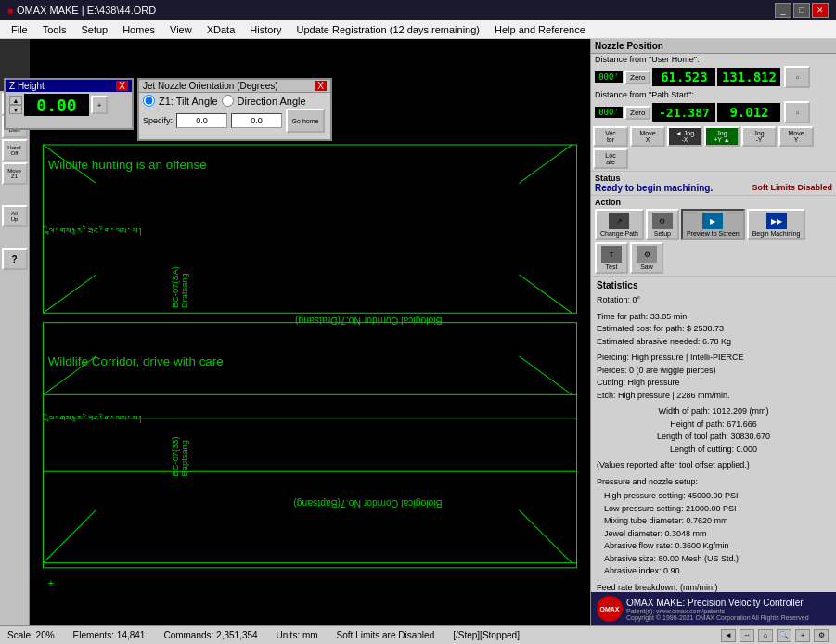 Image resolution: width=836 pixels, height=644 pixels. What do you see at coordinates (256, 121) in the screenshot?
I see `direction-input` at bounding box center [256, 121].